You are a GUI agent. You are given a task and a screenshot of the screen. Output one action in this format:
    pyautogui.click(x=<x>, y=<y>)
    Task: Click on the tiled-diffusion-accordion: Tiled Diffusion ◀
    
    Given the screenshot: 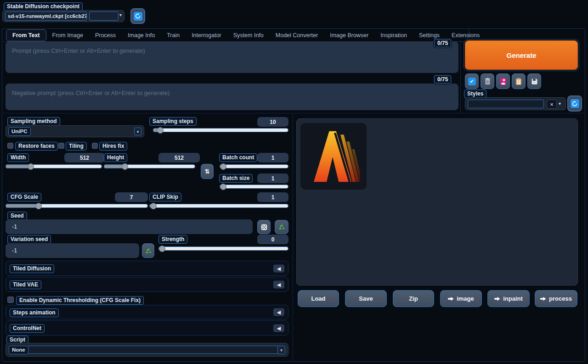 What is the action you would take?
    pyautogui.click(x=147, y=268)
    